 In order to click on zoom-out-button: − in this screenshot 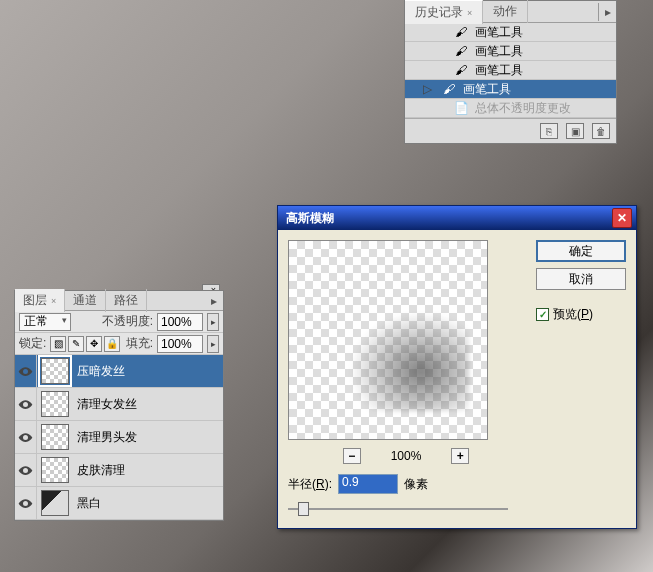, I will do `click(352, 456)`.